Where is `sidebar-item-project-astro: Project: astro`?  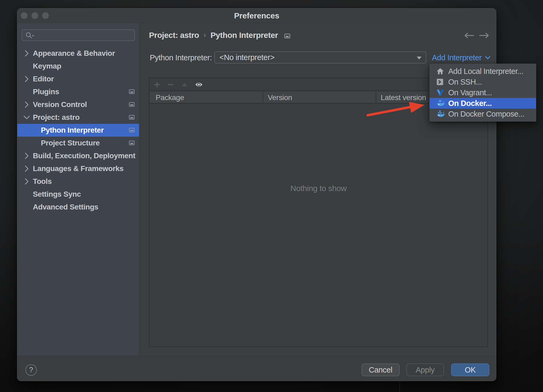
sidebar-item-project-astro: Project: astro is located at coordinates (78, 117).